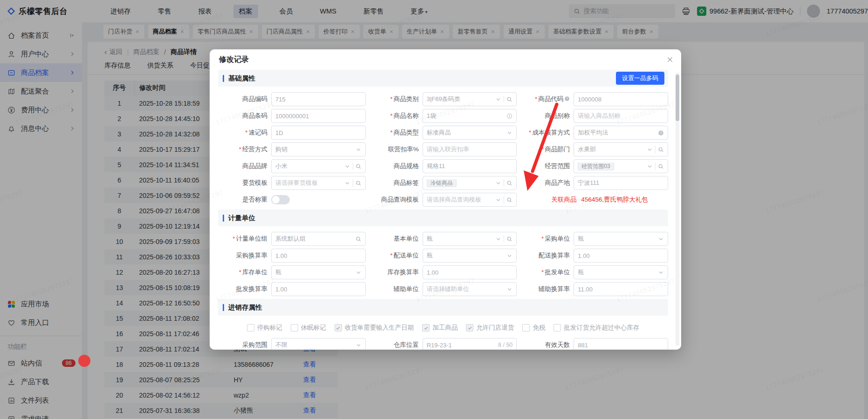 This screenshot has height=419, width=868. What do you see at coordinates (443, 132) in the screenshot?
I see `field-row: *速记码1D*商品类型标准商品*成本核算方式加权平均法?` at bounding box center [443, 132].